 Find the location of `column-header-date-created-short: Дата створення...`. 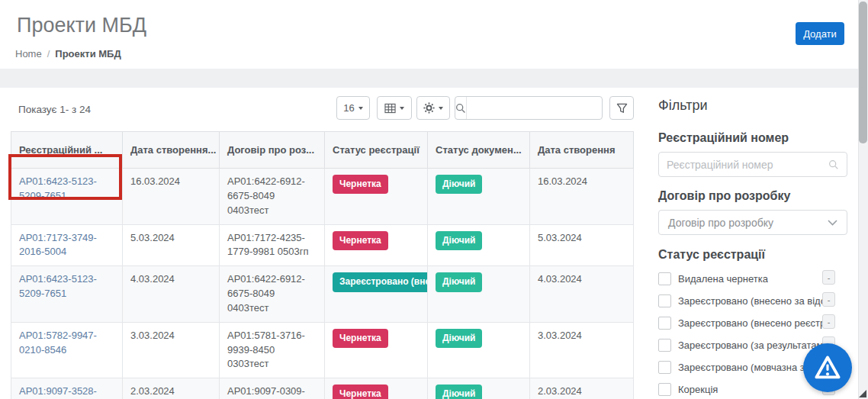

column-header-date-created-short: Дата створення... is located at coordinates (171, 150).